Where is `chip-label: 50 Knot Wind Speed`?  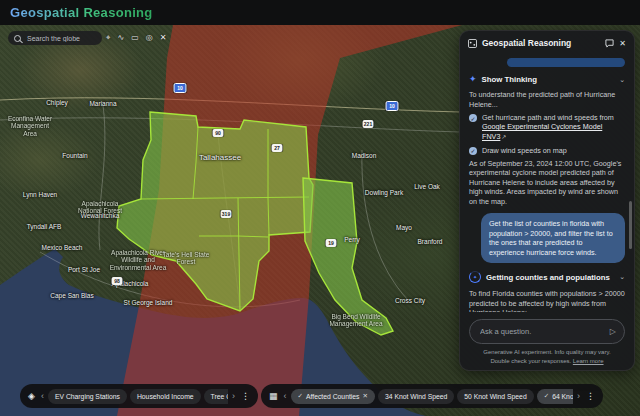 chip-label: 50 Knot Wind Speed is located at coordinates (495, 396).